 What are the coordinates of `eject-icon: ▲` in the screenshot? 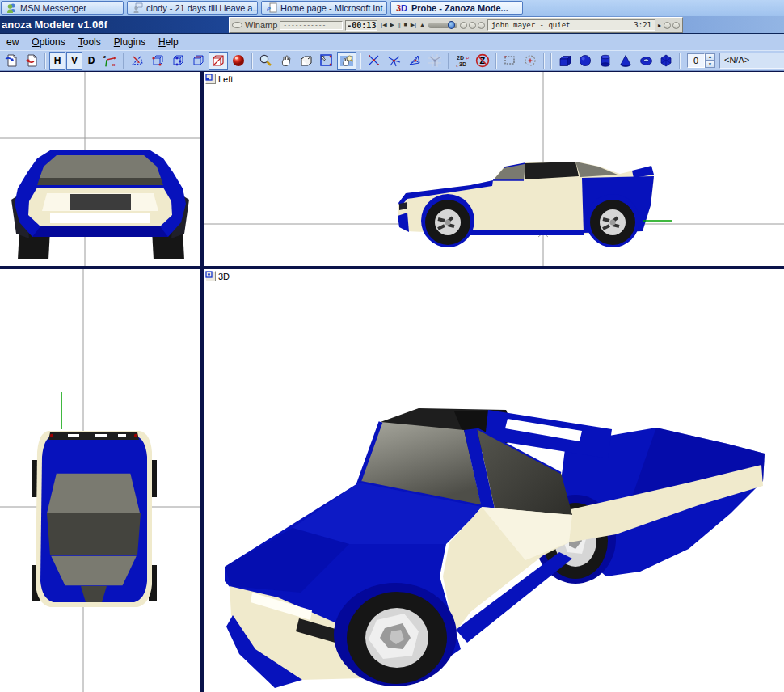 It's located at (422, 25).